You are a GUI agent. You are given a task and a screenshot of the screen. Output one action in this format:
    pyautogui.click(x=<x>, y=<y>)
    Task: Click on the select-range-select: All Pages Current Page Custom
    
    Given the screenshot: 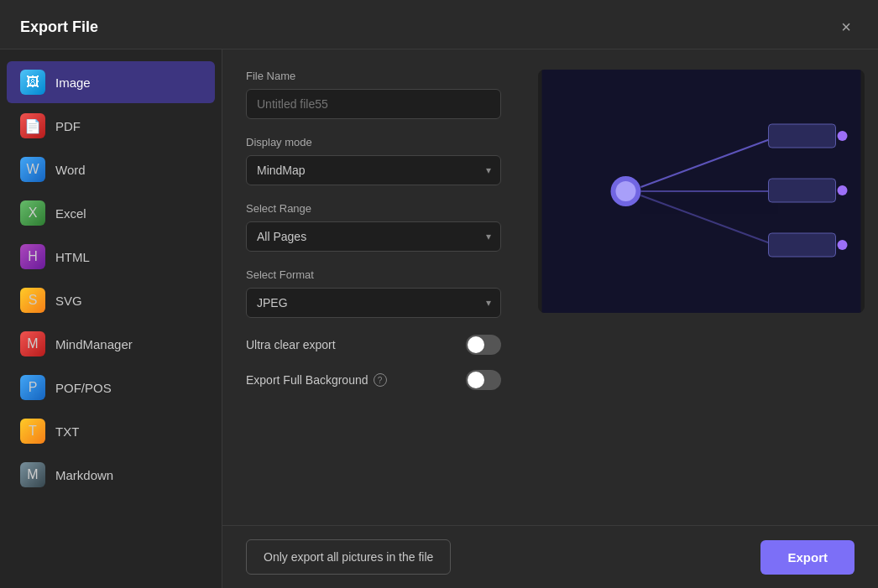 What is the action you would take?
    pyautogui.click(x=374, y=237)
    